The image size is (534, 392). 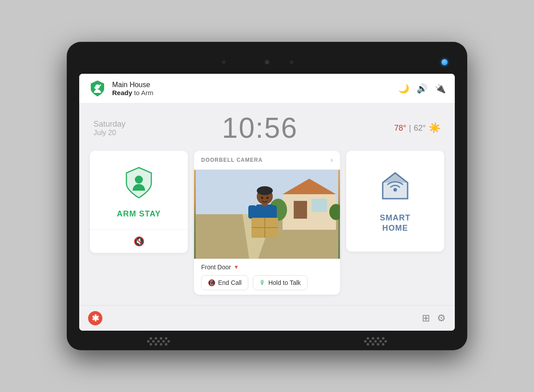 I want to click on app-header: Main House Ready to Arm 🌙 🔊 🔌, so click(x=267, y=89).